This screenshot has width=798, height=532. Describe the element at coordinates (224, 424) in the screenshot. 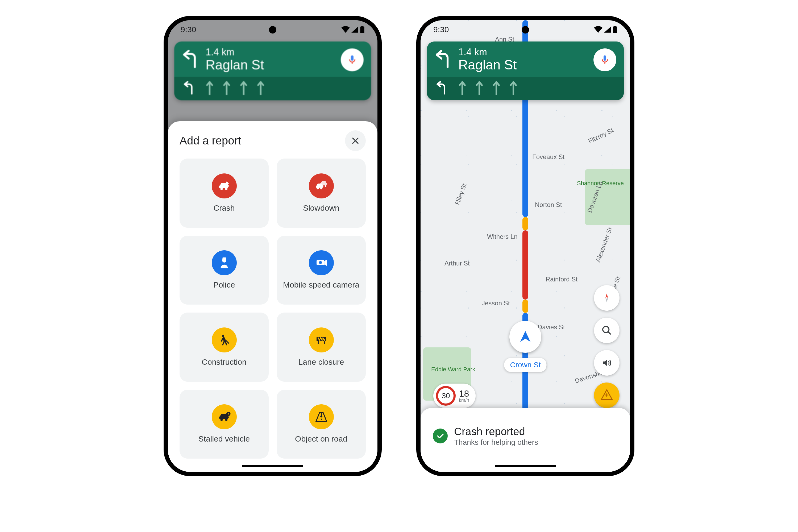

I see `report-stalled-vehicle: ! Stalled vehicle` at that location.